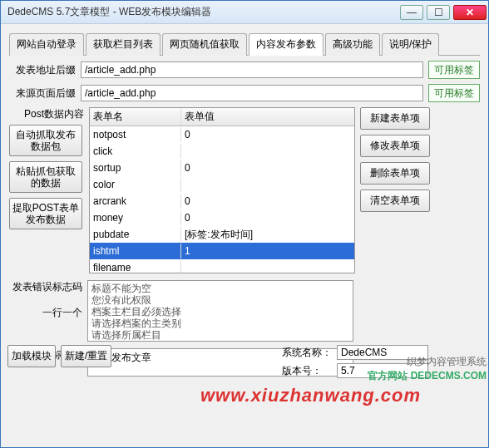 The image size is (489, 448). I want to click on post-left-buttons: 自动抓取发布数据包粘贴抓包获取的数据提取POST表单发布数据, so click(46, 180).